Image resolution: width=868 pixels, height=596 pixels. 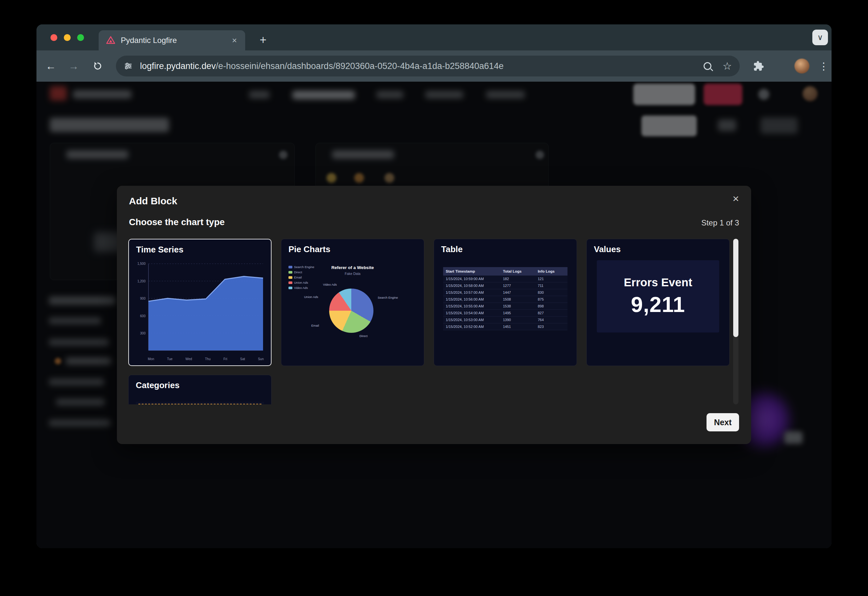 I want to click on site-info-icon, so click(x=129, y=66).